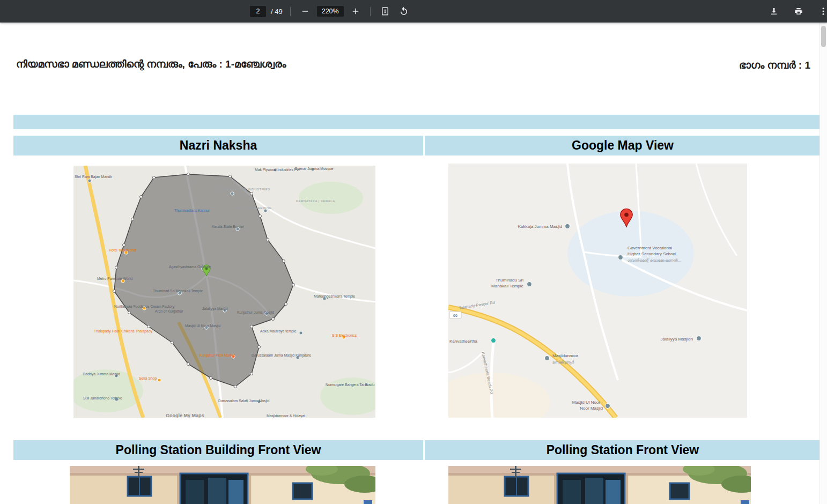 This screenshot has width=827, height=504. I want to click on map-label: Suli Janardhono Temple, so click(103, 398).